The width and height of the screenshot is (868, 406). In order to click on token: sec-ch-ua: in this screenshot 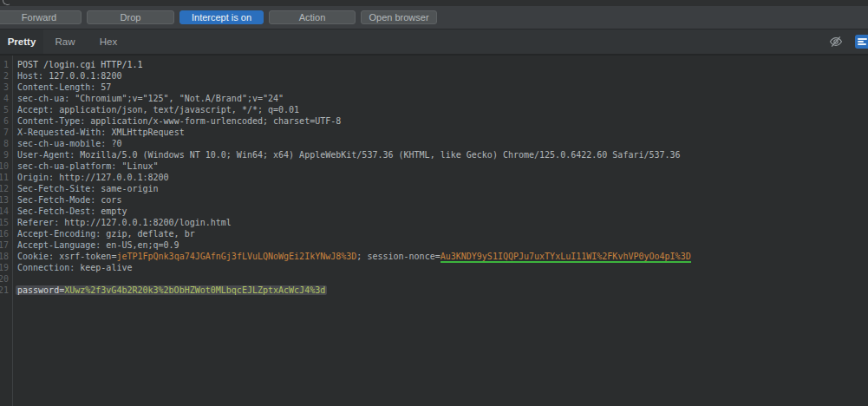, I will do `click(43, 99)`.